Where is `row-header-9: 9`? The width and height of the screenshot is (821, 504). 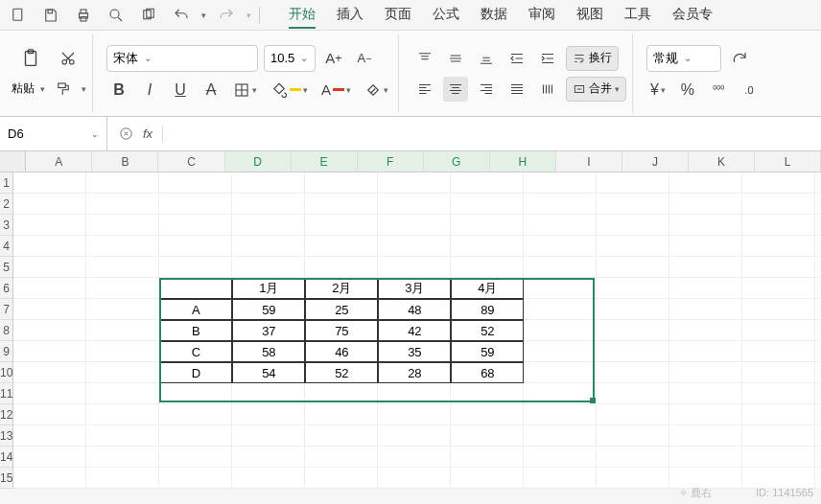
row-header-9: 9 is located at coordinates (6, 352).